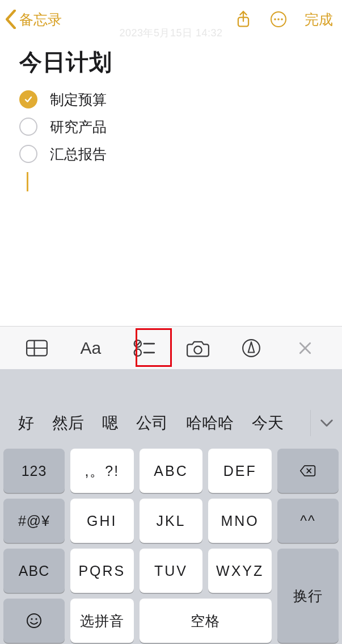 The image size is (342, 644). What do you see at coordinates (305, 348) in the screenshot?
I see `close-toolbar-button` at bounding box center [305, 348].